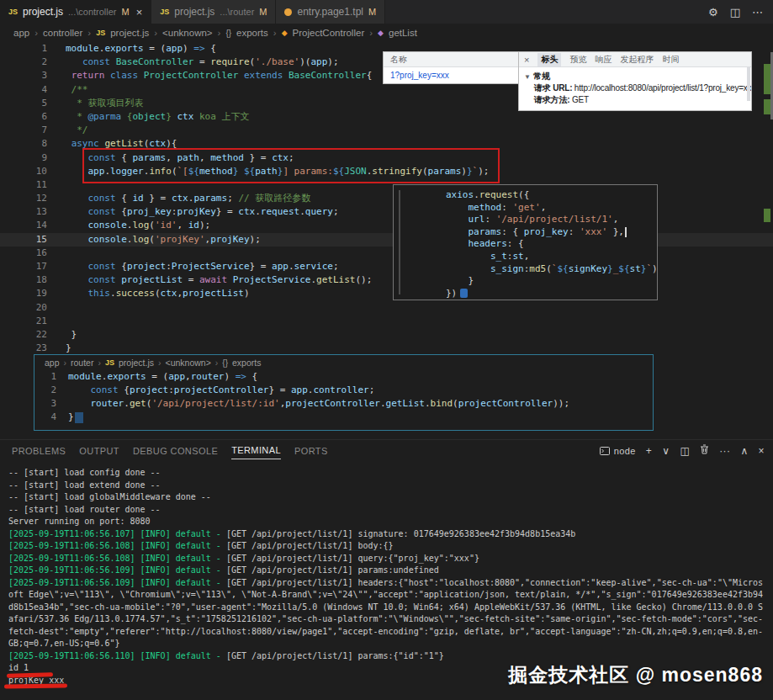  What do you see at coordinates (518, 256) in the screenshot?
I see `code-token: st` at bounding box center [518, 256].